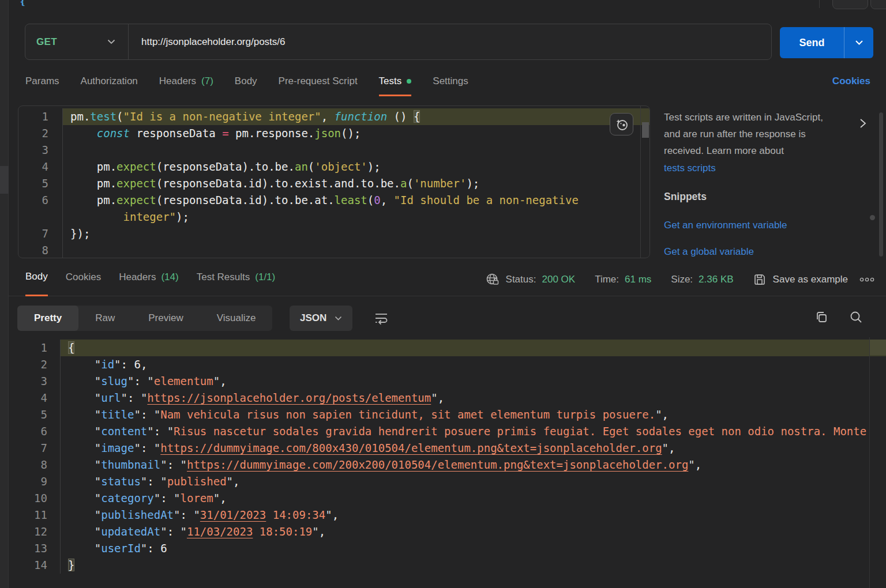 The height and width of the screenshot is (588, 886). What do you see at coordinates (207, 42) in the screenshot?
I see `url-input: http://jsonplaceholder.org/posts/6` at bounding box center [207, 42].